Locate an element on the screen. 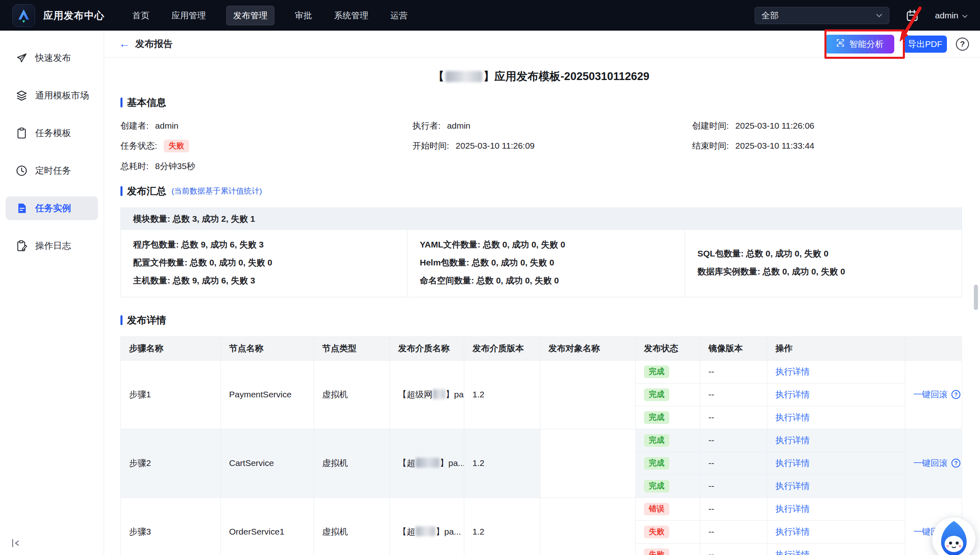  nav-home: 首页 is located at coordinates (141, 16).